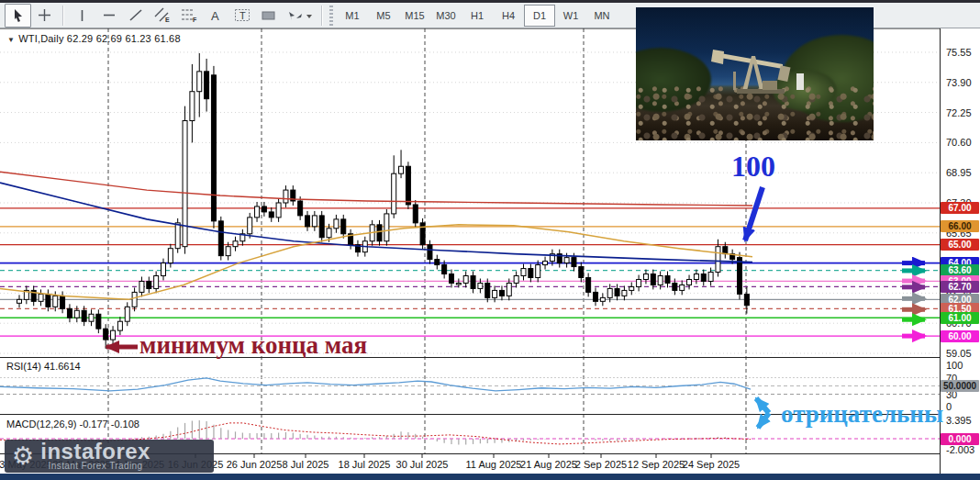 The width and height of the screenshot is (980, 480). Describe the element at coordinates (195, 20) in the screenshot. I see `svg-text: F` at that location.